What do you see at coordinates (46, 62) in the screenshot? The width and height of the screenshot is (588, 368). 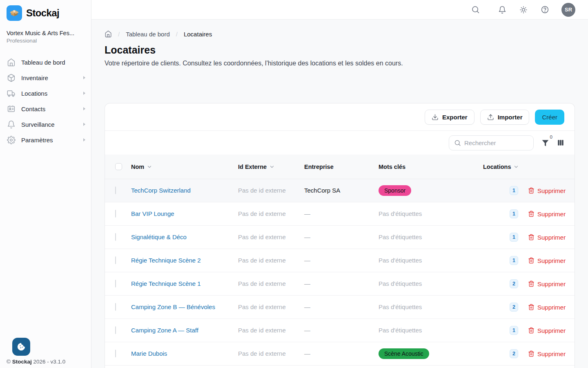 I see `sidebar-item-tableau-de-bord: Tableau de bord` at bounding box center [46, 62].